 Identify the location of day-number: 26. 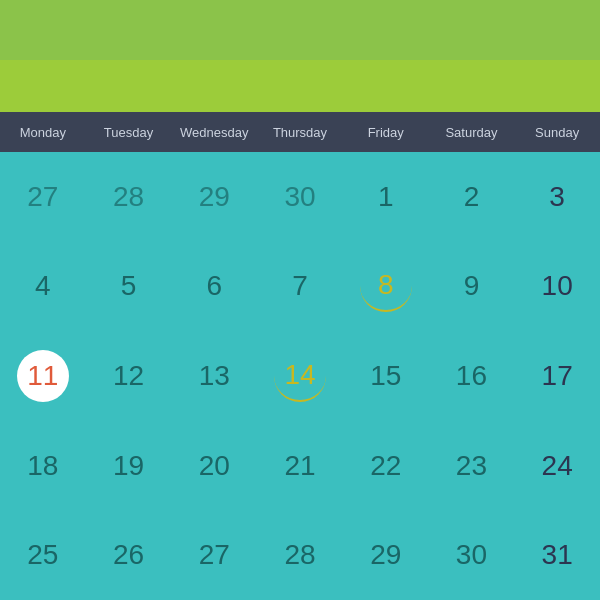
(129, 555).